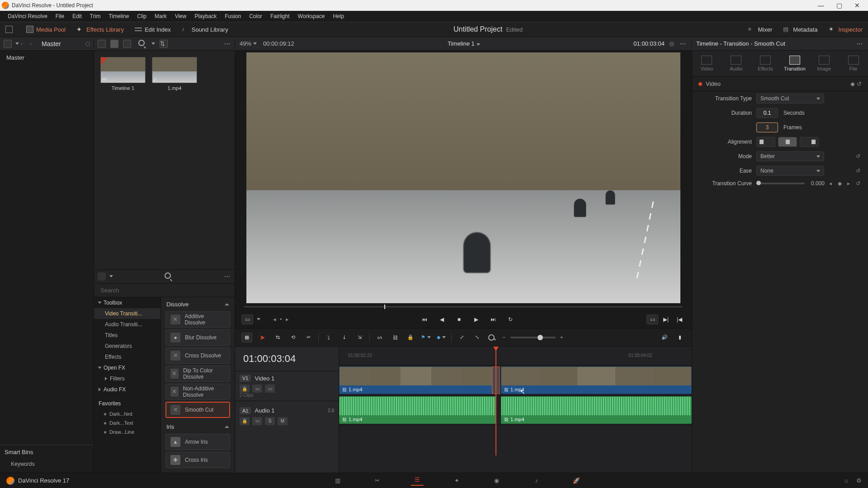 The height and width of the screenshot is (488, 868). What do you see at coordinates (395, 338) in the screenshot?
I see `link-icon: ⛓` at bounding box center [395, 338].